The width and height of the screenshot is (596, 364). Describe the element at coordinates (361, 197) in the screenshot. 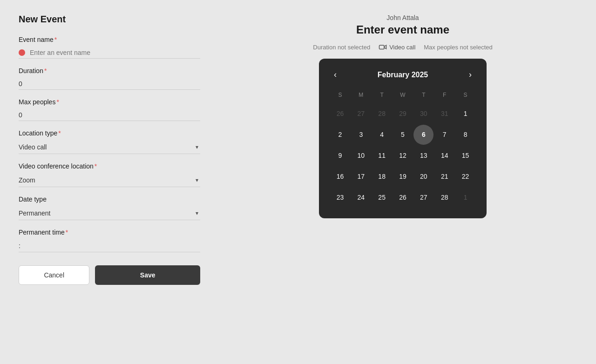

I see `calendar-day: 24` at that location.